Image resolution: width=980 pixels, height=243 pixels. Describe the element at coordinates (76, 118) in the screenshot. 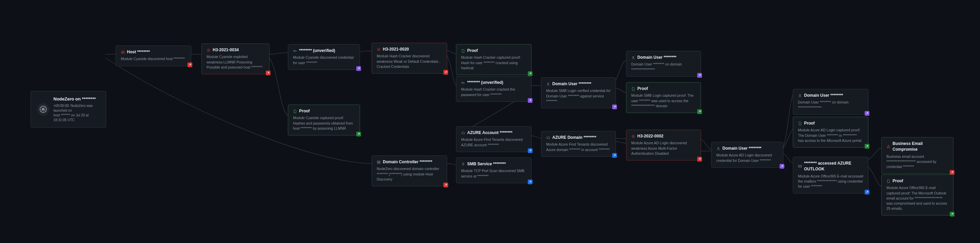

I see `root-meta-2: host ******* on Jul 20 at 18:31:05 UTC` at that location.